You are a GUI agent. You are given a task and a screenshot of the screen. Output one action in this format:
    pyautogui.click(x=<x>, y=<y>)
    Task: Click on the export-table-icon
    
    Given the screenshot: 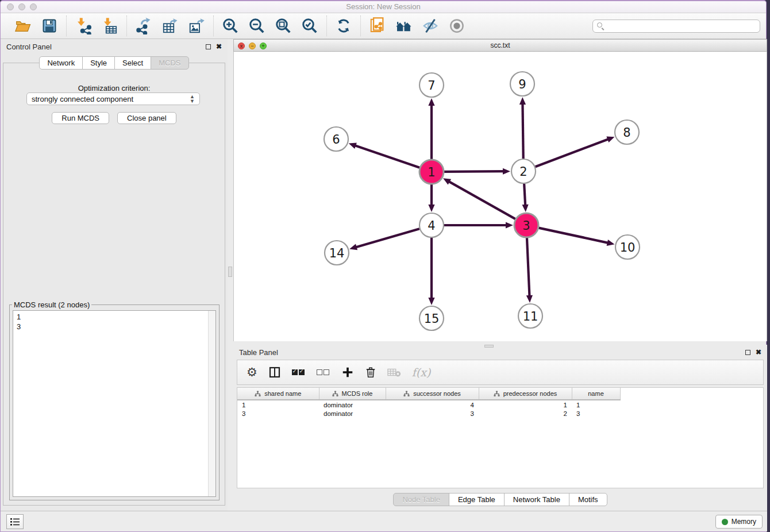 What is the action you would take?
    pyautogui.click(x=170, y=26)
    